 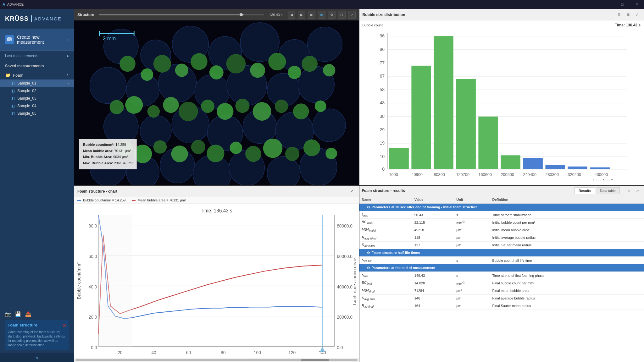 What do you see at coordinates (382, 63) in the screenshot?
I see `svg-text: 77` at bounding box center [382, 63].